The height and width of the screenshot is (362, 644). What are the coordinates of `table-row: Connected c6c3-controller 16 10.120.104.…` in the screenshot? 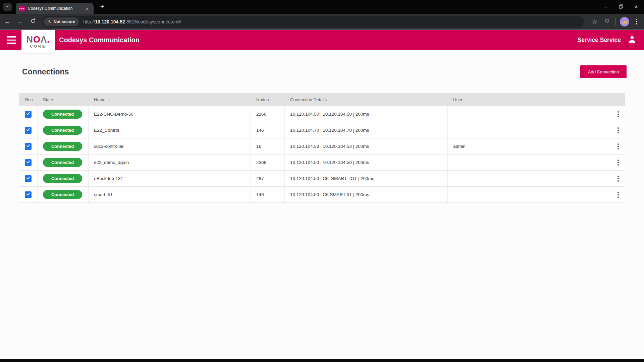 It's located at (322, 146).